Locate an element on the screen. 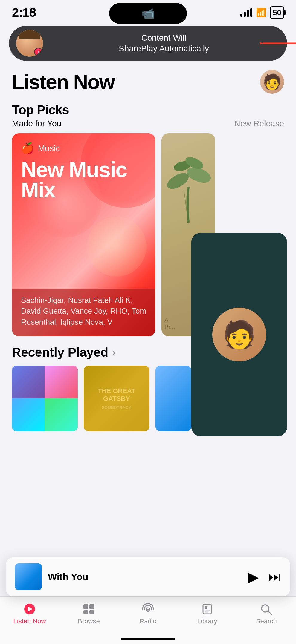 The width and height of the screenshot is (296, 644). section-tabs: Made for You New Release is located at coordinates (148, 126).